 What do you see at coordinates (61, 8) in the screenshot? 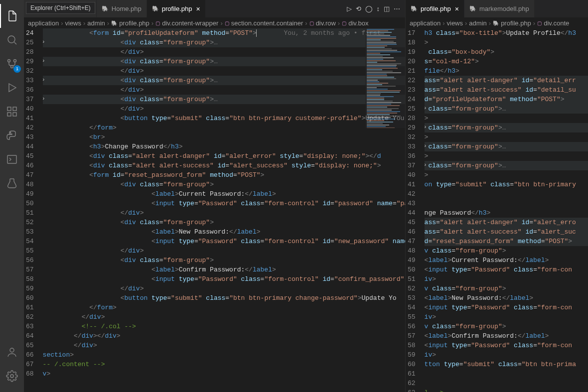
I see `explorer-tooltip: Explorer (Ctrl+Shift+E)` at bounding box center [61, 8].